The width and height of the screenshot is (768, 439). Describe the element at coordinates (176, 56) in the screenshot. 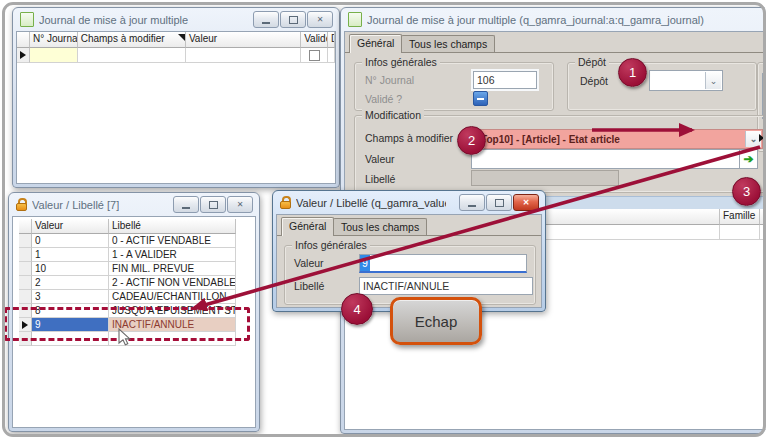

I see `journal-empty-row` at that location.